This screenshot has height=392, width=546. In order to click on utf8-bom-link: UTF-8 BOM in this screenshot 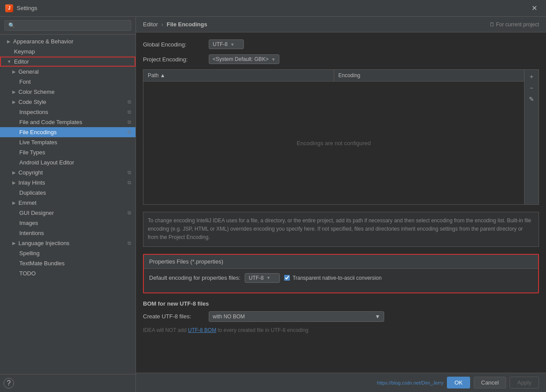, I will do `click(202, 330)`.